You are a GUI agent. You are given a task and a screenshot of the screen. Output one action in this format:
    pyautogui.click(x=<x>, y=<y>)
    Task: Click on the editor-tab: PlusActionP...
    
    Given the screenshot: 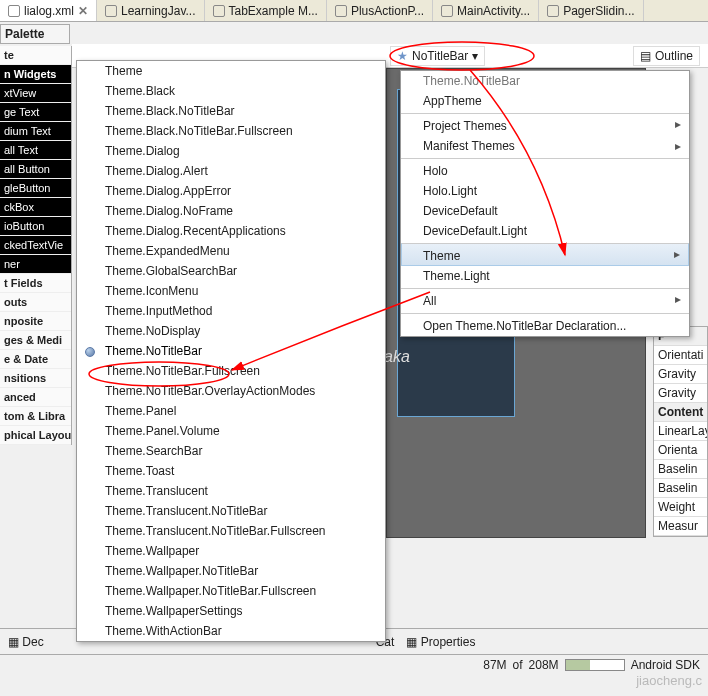 What is the action you would take?
    pyautogui.click(x=380, y=10)
    